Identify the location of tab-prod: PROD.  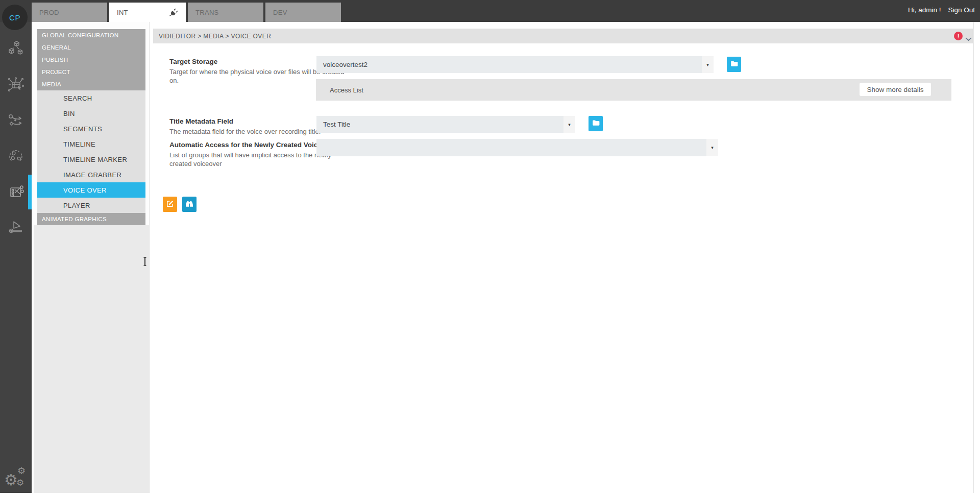
(69, 12).